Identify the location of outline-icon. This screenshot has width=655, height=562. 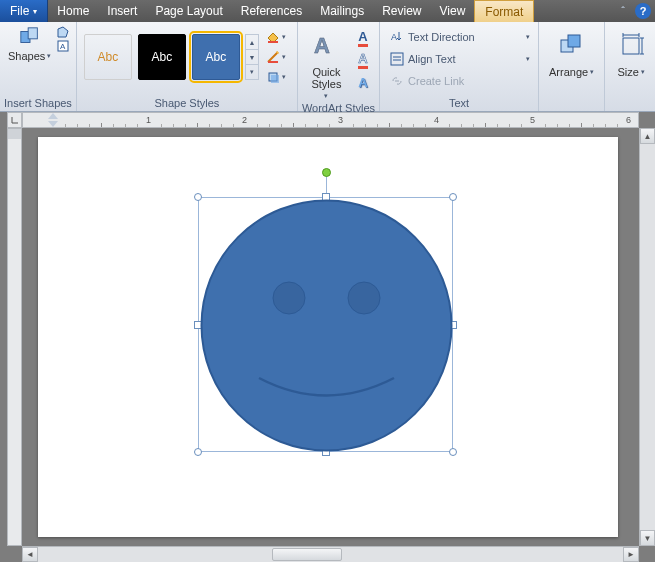
(273, 57).